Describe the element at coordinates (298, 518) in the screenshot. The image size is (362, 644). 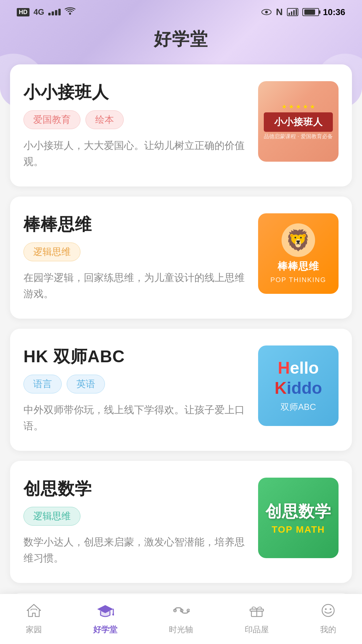
I see `course-image-chuangsi: 创思数学 TOP MATH` at that location.